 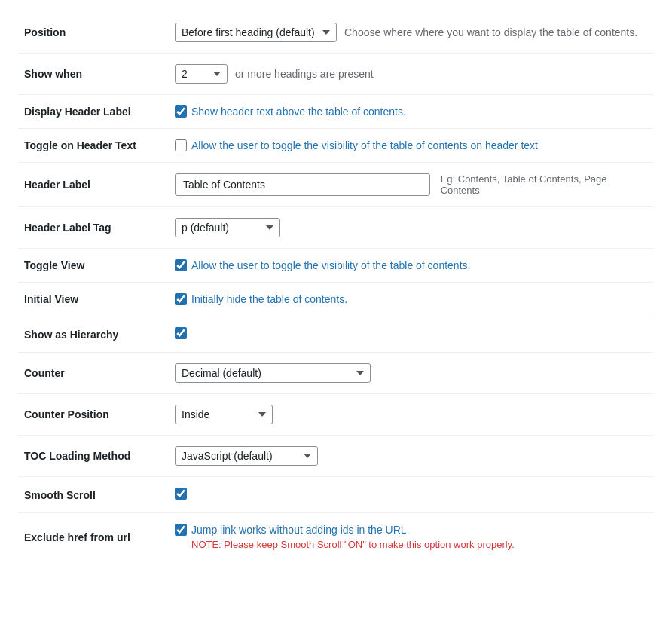 I want to click on checkbox-exclude-href, so click(x=181, y=530).